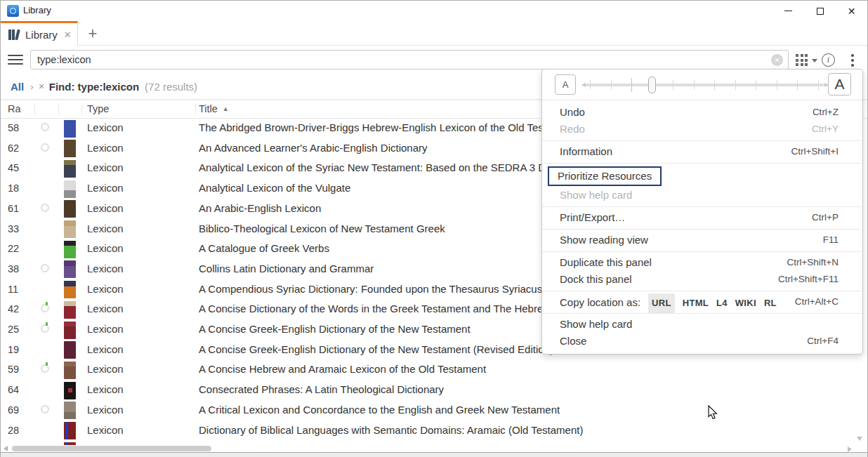 Image resolution: width=868 pixels, height=457 pixels. I want to click on row-rank: 19, so click(13, 350).